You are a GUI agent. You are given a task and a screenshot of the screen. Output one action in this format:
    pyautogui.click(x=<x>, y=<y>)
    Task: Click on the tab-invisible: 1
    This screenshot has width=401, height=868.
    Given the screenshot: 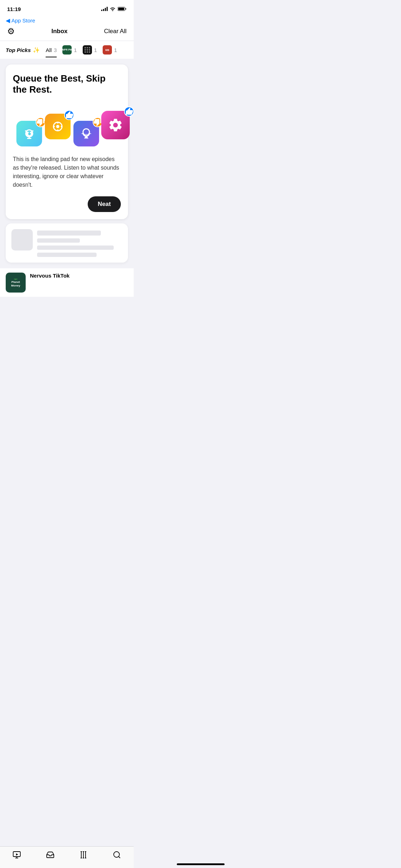 What is the action you would take?
    pyautogui.click(x=90, y=52)
    